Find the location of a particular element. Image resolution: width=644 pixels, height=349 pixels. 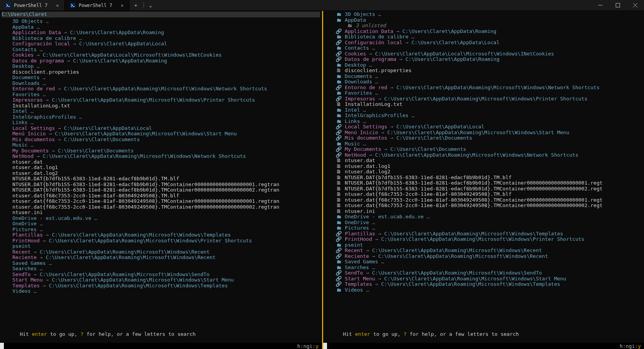

list-item: 🔗 Entorno de red → C:\Users\Claret\AppDa… is located at coordinates (484, 88).